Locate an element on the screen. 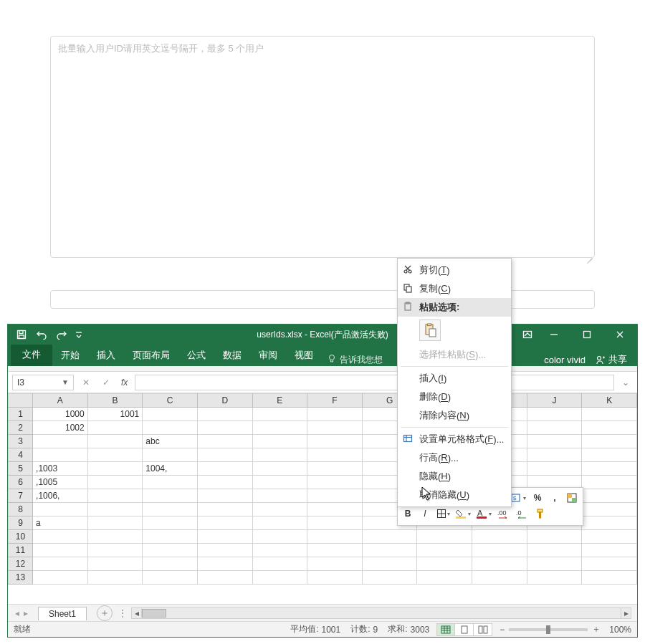 Image resolution: width=645 pixels, height=644 pixels. cell-G11 is located at coordinates (390, 550).